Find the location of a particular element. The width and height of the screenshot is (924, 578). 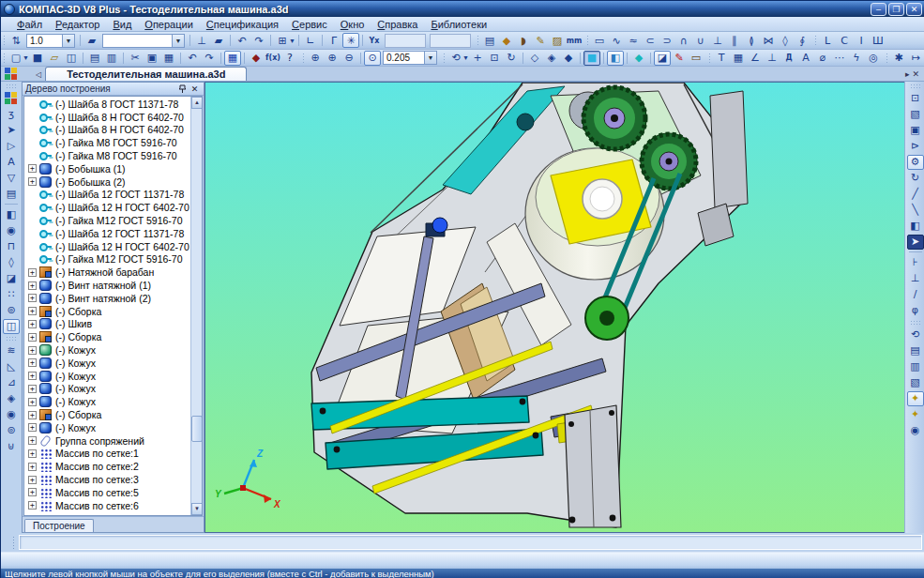

tree-item: (-) Шайба 12 ГОСТ 11371-78 is located at coordinates (107, 234).